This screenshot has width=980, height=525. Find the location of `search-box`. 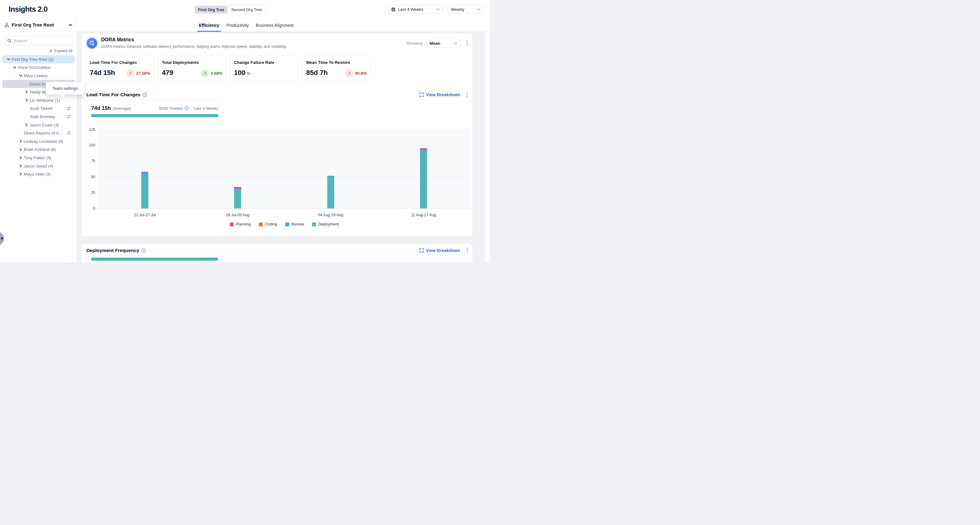

search-box is located at coordinates (38, 41).